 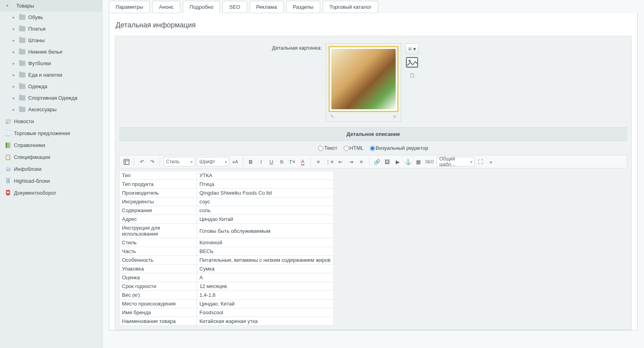 I want to click on prop-value: Птица, so click(x=265, y=184).